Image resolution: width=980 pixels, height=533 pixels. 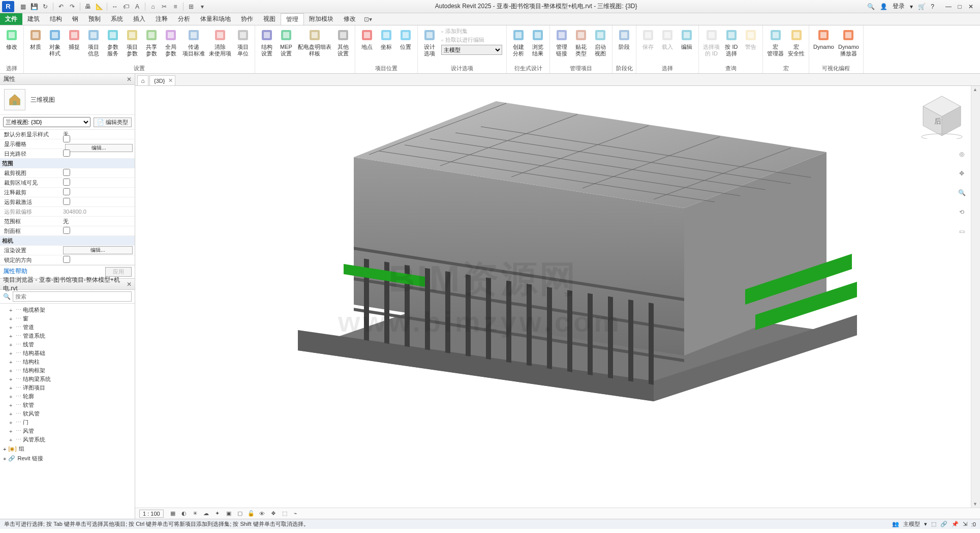 I want to click on search-input, so click(x=72, y=297).